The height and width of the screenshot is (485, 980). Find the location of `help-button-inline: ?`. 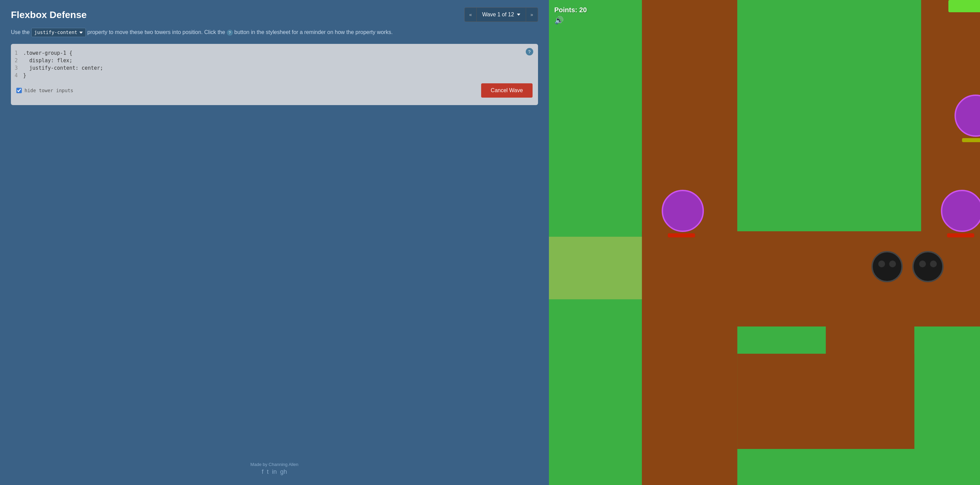

help-button-inline: ? is located at coordinates (230, 33).